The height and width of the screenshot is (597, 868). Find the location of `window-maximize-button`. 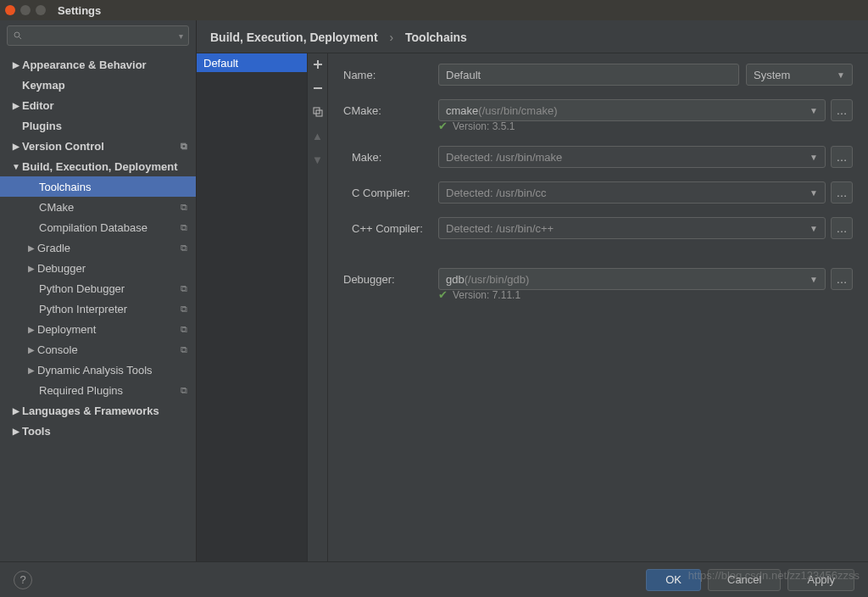

window-maximize-button is located at coordinates (41, 10).